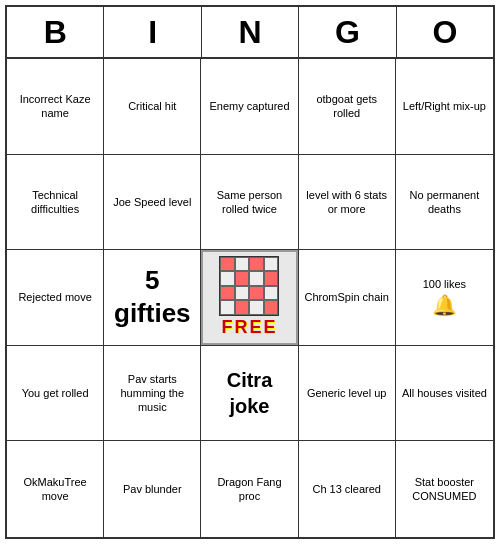 The height and width of the screenshot is (544, 500). What do you see at coordinates (152, 489) in the screenshot?
I see `cell-i5: Pav blunder` at bounding box center [152, 489].